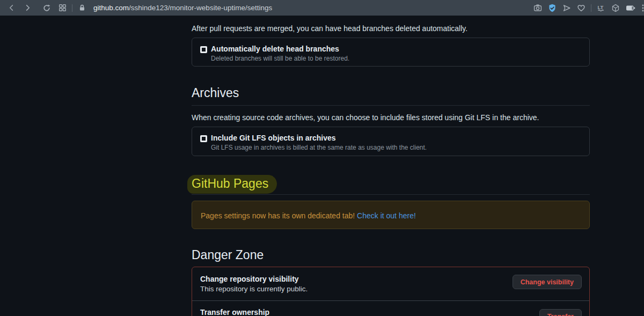 The width and height of the screenshot is (644, 316). Describe the element at coordinates (235, 312) in the screenshot. I see `transfer-ownership-label: Transfer ownership` at that location.